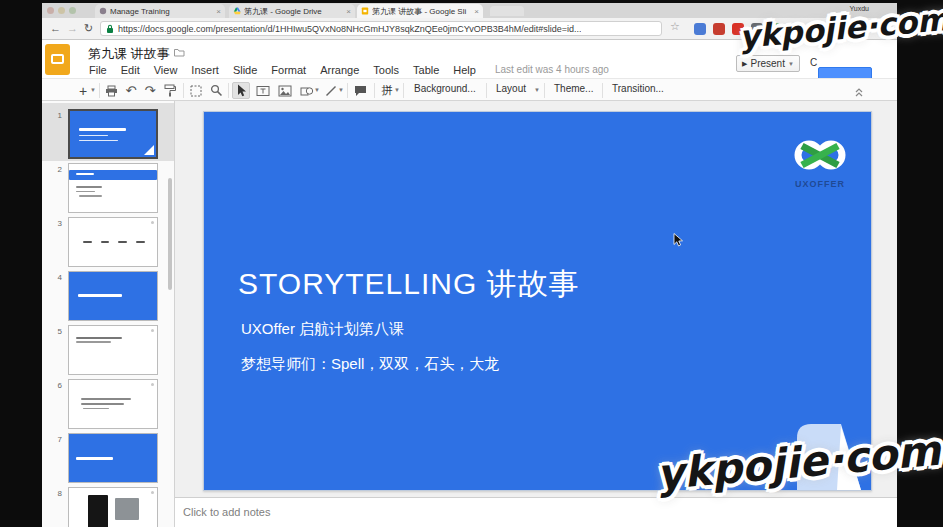 The height and width of the screenshot is (527, 943). I want to click on slide-row-4: 4, so click(108, 294).